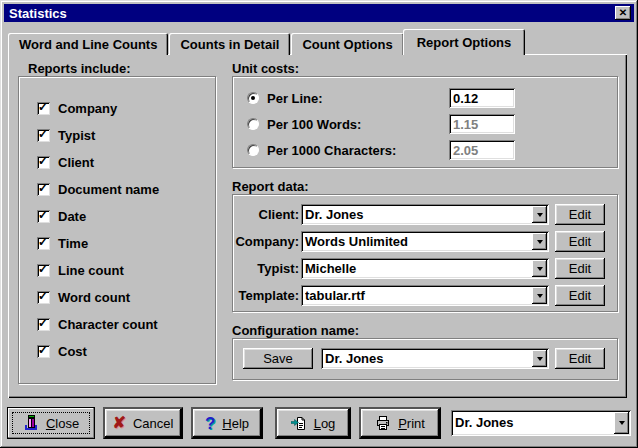 The height and width of the screenshot is (448, 638). What do you see at coordinates (580, 214) in the screenshot?
I see `client-edit-button: Edit` at bounding box center [580, 214].